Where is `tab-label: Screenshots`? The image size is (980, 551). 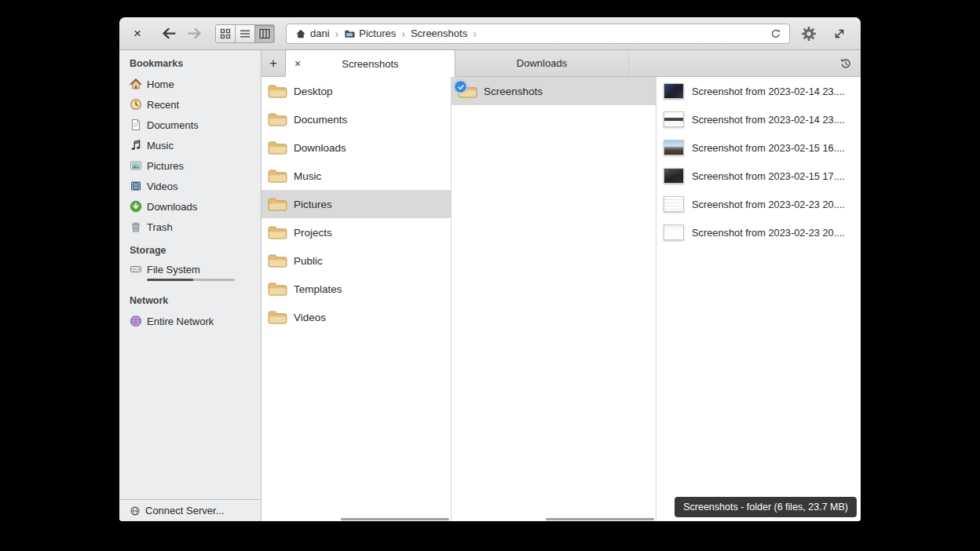
tab-label: Screenshots is located at coordinates (370, 64).